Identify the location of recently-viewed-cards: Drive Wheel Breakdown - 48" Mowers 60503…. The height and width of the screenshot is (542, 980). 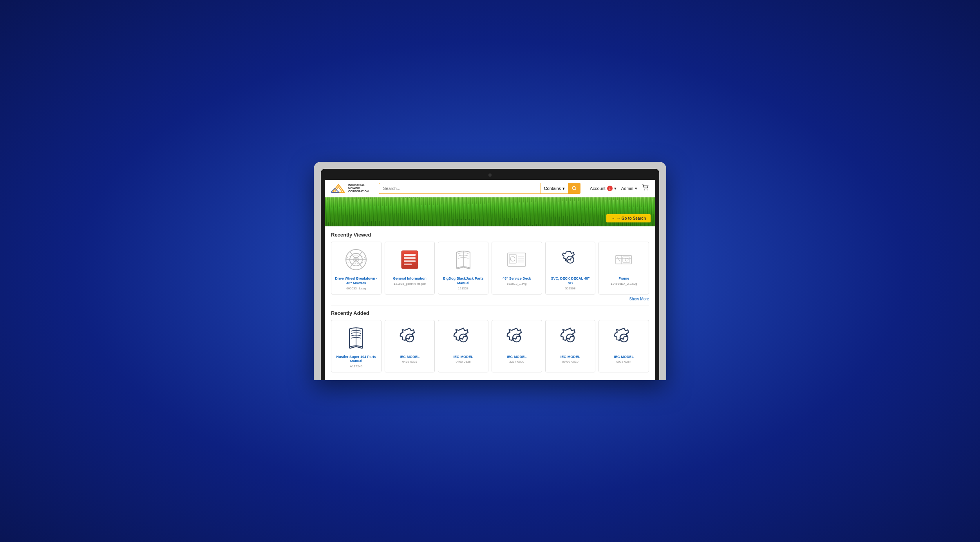
(490, 268).